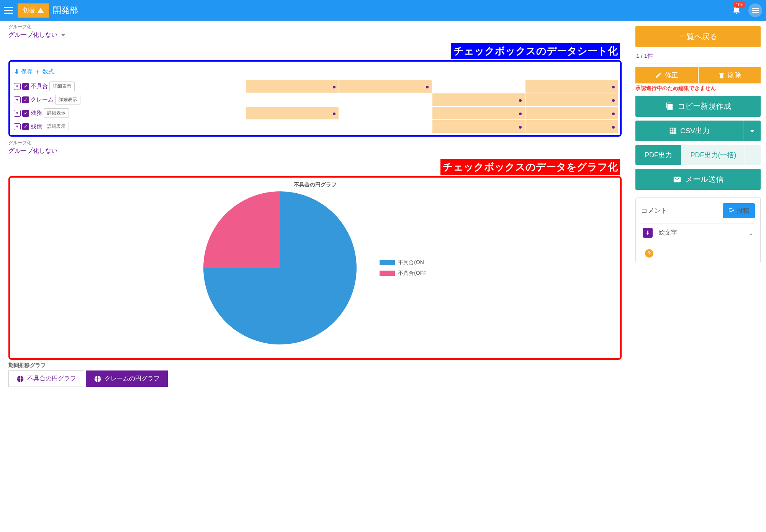 The height and width of the screenshot is (532, 766). Describe the element at coordinates (669, 106) in the screenshot. I see `copy-icon` at that location.